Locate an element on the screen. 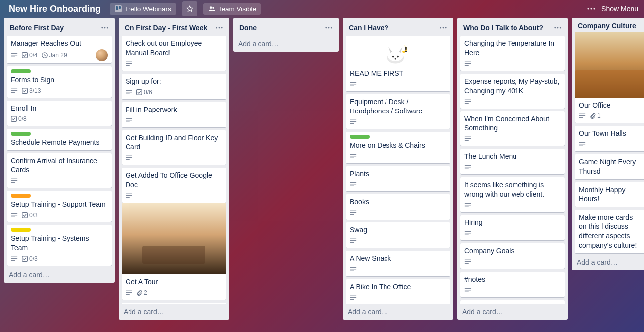 This screenshot has height=332, width=644. card-plants: Plants is located at coordinates (398, 179).